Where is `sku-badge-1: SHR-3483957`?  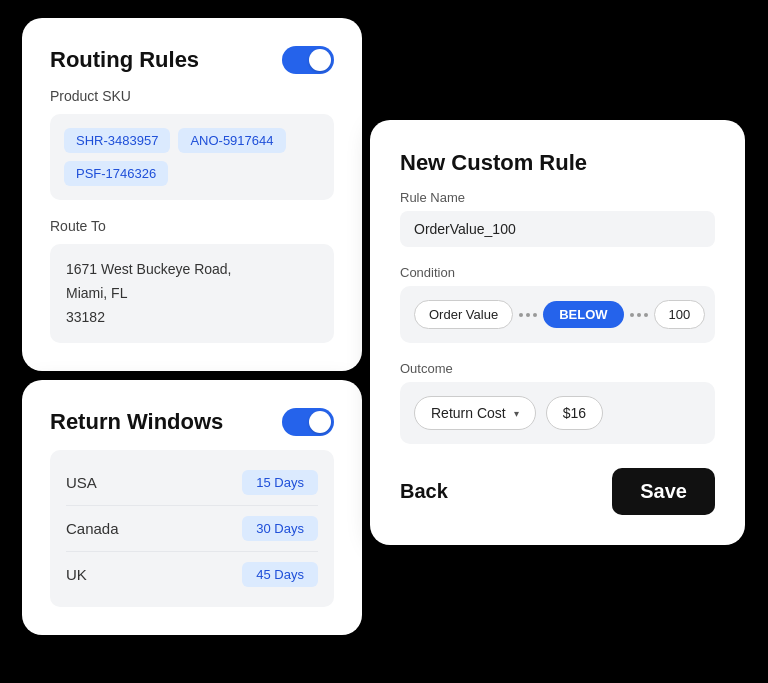 sku-badge-1: SHR-3483957 is located at coordinates (117, 140).